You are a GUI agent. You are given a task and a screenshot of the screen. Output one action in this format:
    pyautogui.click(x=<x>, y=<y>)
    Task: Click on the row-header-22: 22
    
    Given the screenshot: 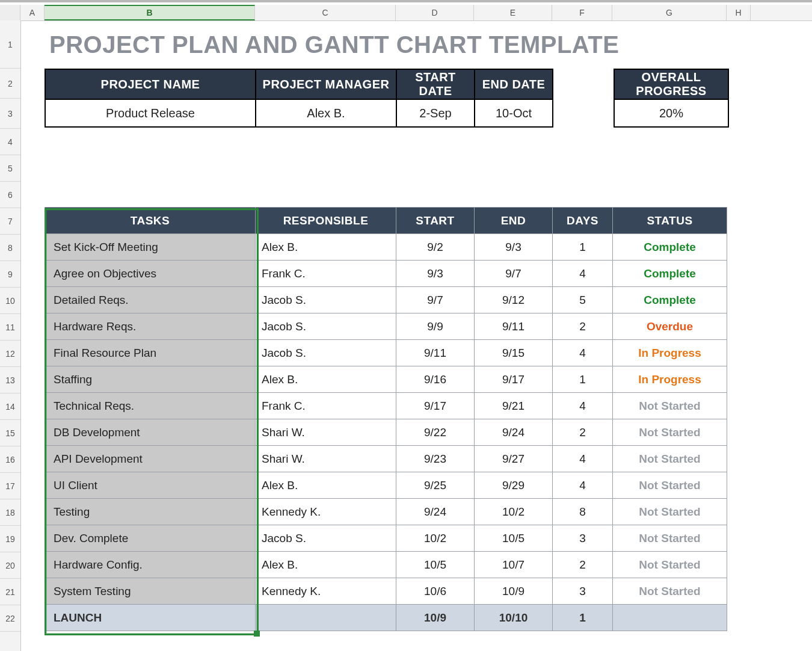 What is the action you would take?
    pyautogui.click(x=10, y=619)
    